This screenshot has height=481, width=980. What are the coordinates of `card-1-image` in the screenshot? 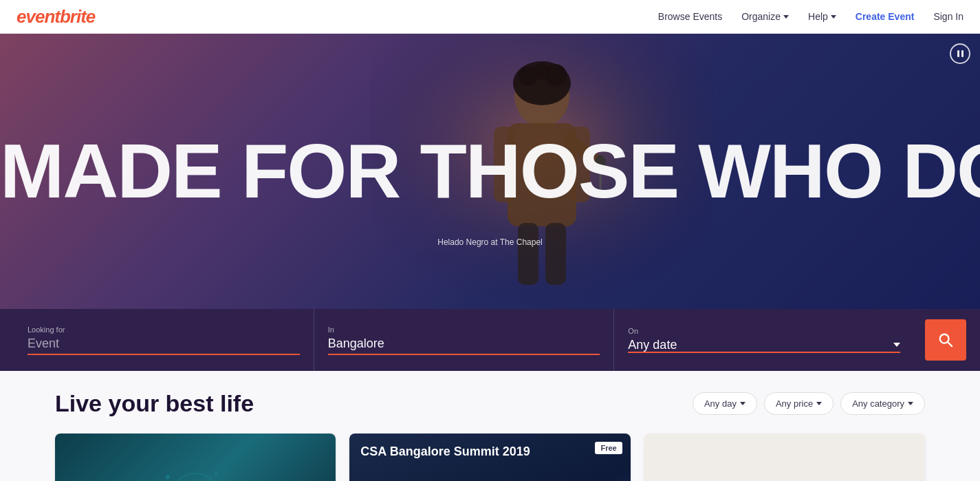 It's located at (195, 457).